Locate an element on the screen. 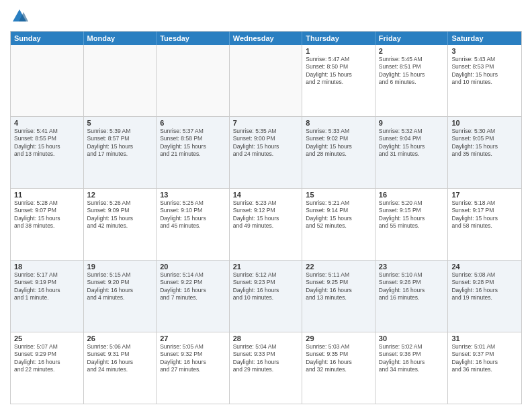  header-day-sunday: Sunday is located at coordinates (47, 38).